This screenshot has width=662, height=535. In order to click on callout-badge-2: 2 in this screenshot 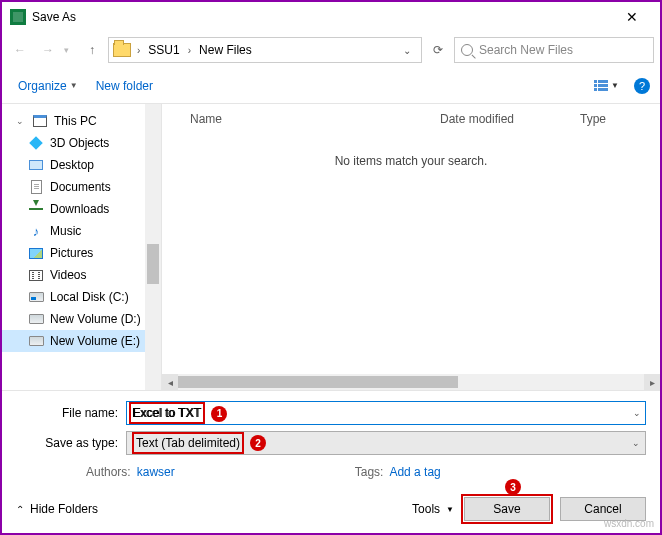, I will do `click(258, 443)`.